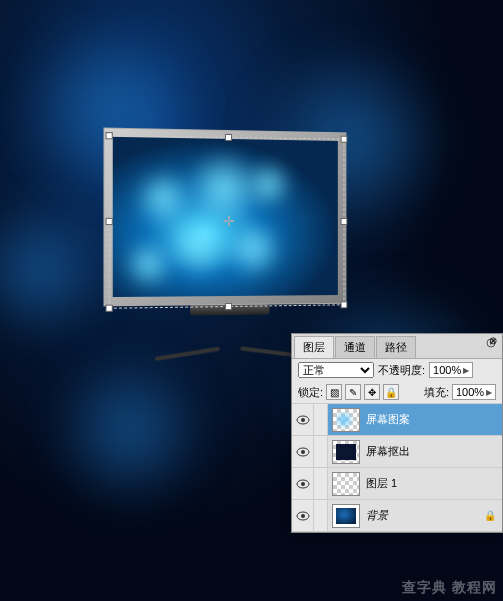  I want to click on tab-channels: 通道, so click(355, 347).